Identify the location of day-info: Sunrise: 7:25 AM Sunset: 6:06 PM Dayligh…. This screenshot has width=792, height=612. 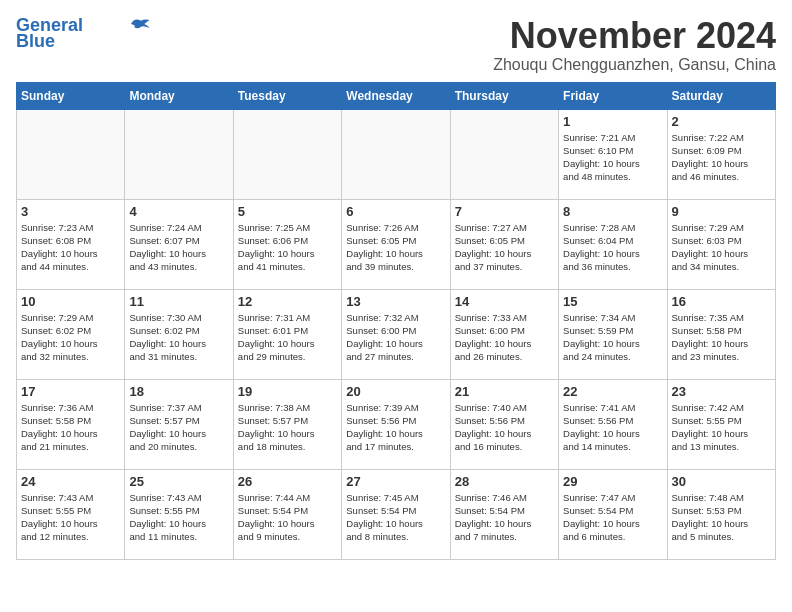
(288, 248).